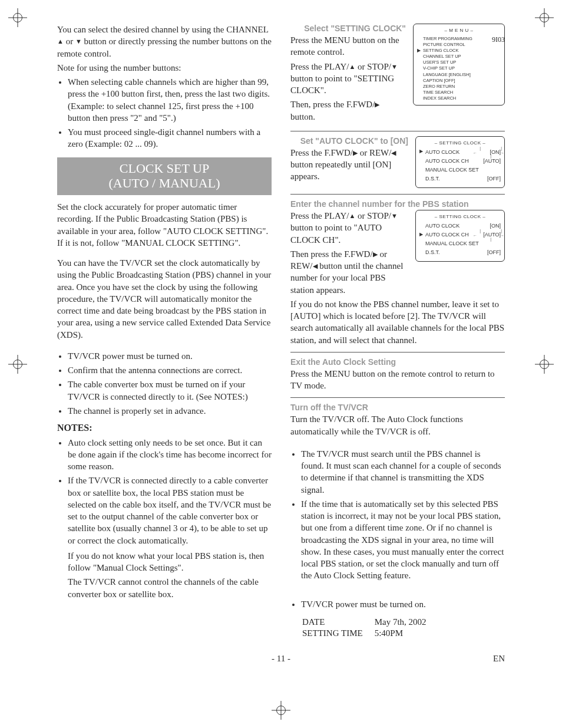 This screenshot has width=562, height=728. What do you see at coordinates (459, 87) in the screenshot?
I see `osd-menu-item: ZERO RETURN` at bounding box center [459, 87].